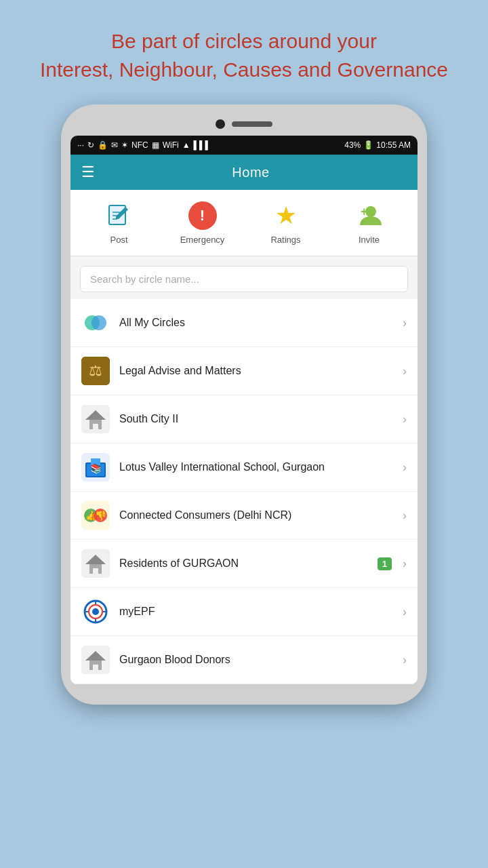  Describe the element at coordinates (220, 124) in the screenshot. I see `phone-camera` at that location.